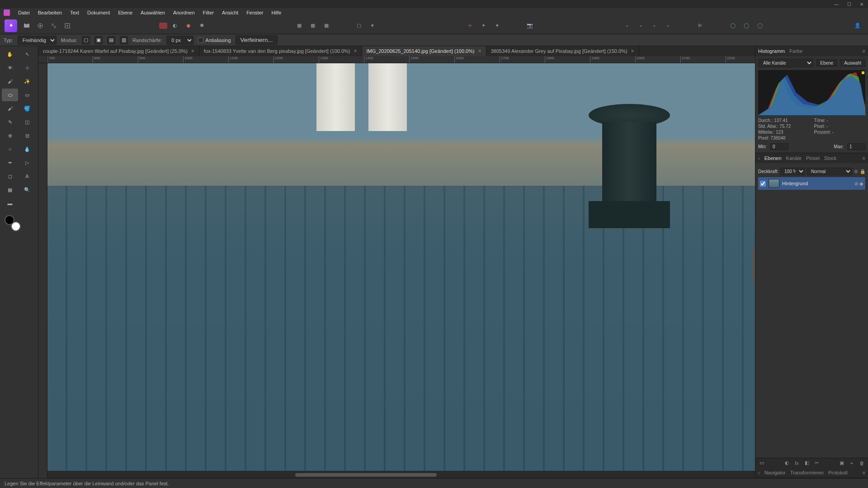 The width and height of the screenshot is (868, 488). Describe the element at coordinates (856, 172) in the screenshot. I see `gear-icon: ⚙` at that location.